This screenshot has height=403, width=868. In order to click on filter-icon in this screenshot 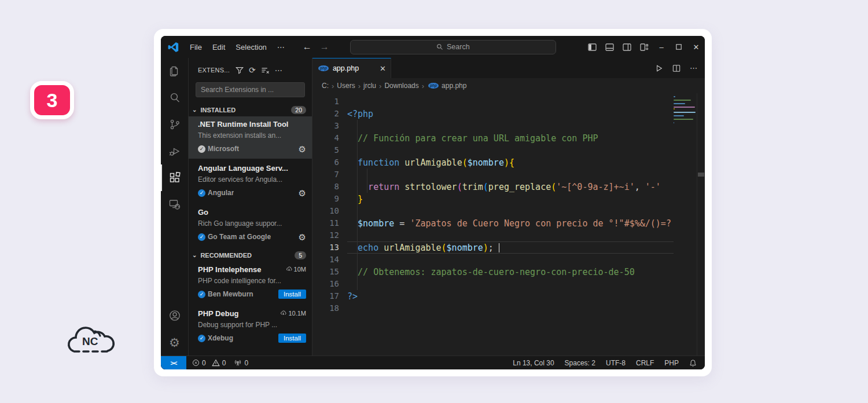, I will do `click(240, 71)`.